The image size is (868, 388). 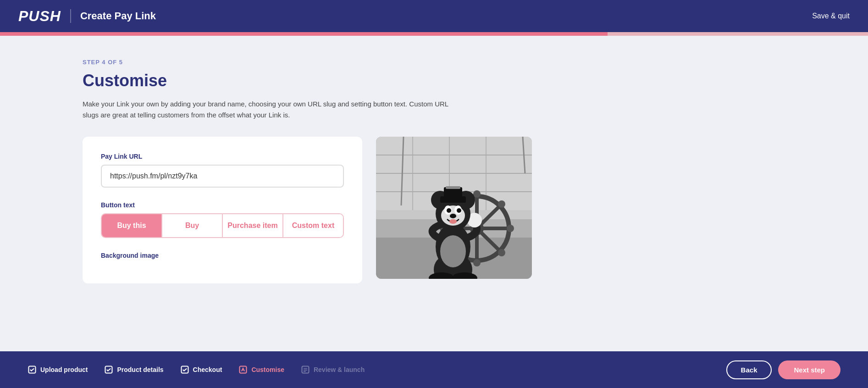 I want to click on save-quit-button: Save & quit, so click(x=831, y=16).